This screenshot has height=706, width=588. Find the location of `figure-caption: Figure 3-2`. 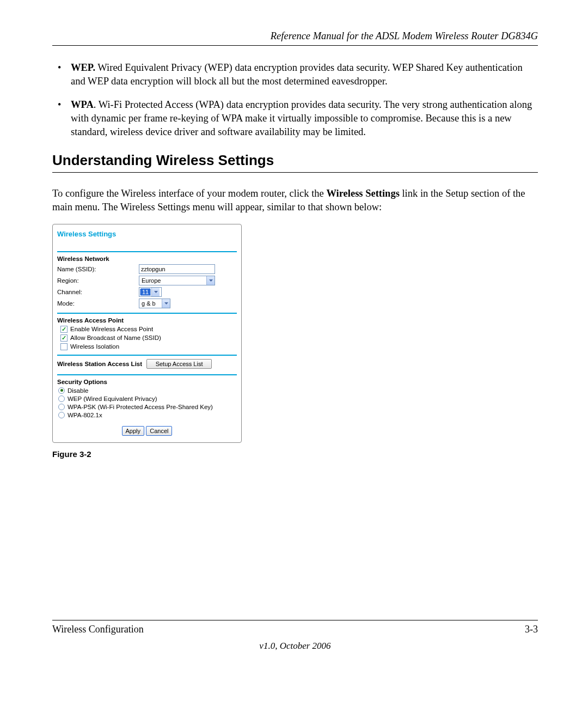

figure-caption: Figure 3-2 is located at coordinates (295, 454).